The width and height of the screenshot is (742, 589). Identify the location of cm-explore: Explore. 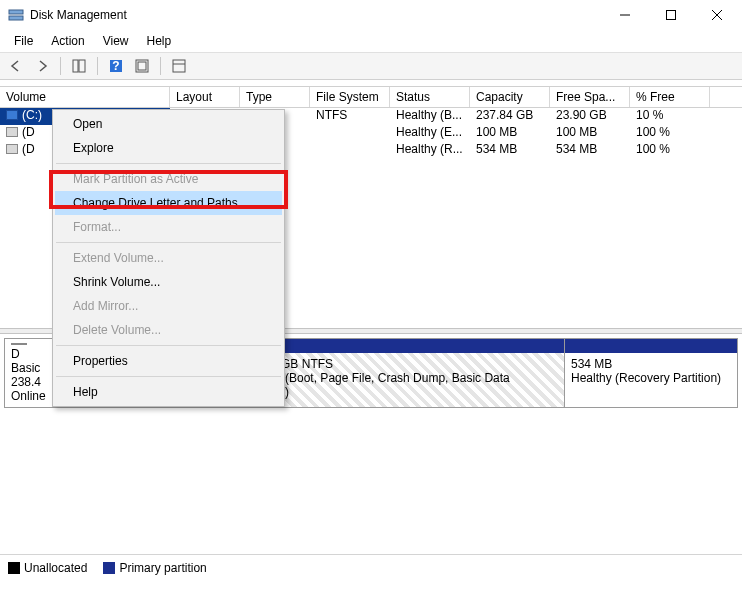
(168, 148).